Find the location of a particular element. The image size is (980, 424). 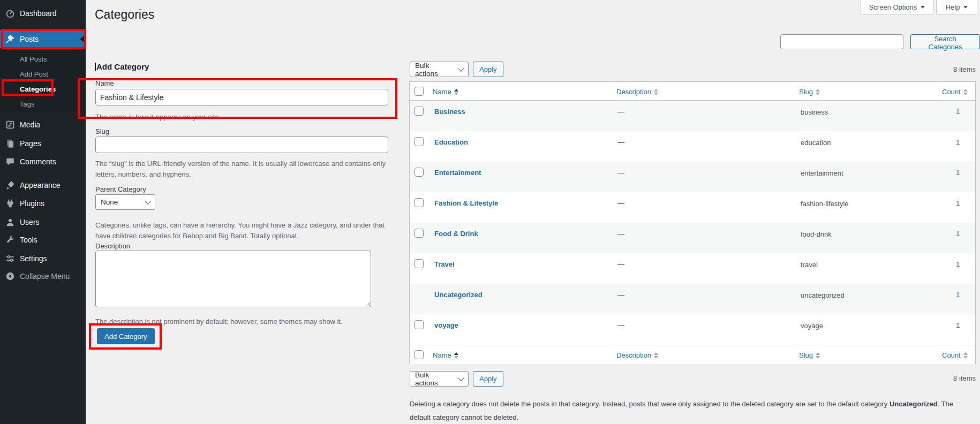

slug-help-text: The “slug” is the URL-friendly version o… is located at coordinates (243, 169).